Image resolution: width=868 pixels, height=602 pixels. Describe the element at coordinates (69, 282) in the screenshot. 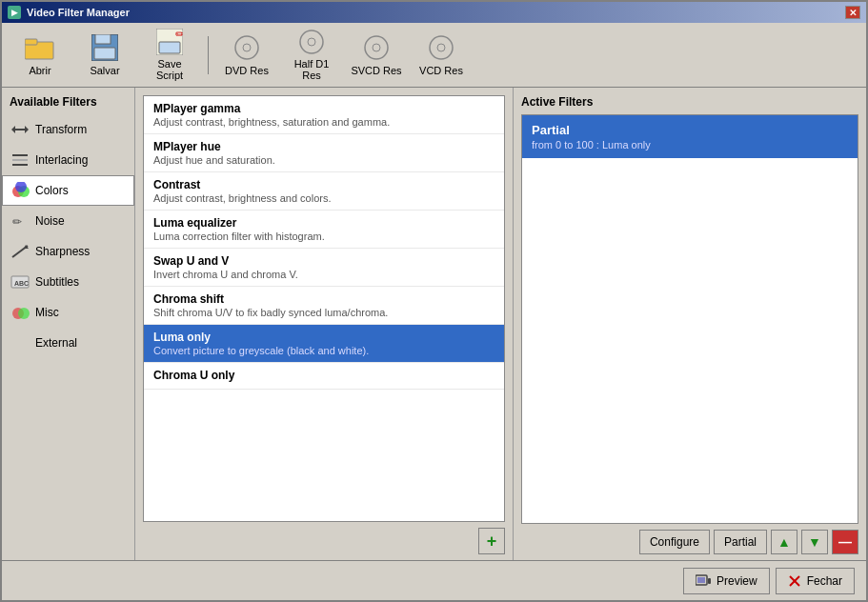

I see `sidebar-item-subtitles: ABC Subtitles` at that location.